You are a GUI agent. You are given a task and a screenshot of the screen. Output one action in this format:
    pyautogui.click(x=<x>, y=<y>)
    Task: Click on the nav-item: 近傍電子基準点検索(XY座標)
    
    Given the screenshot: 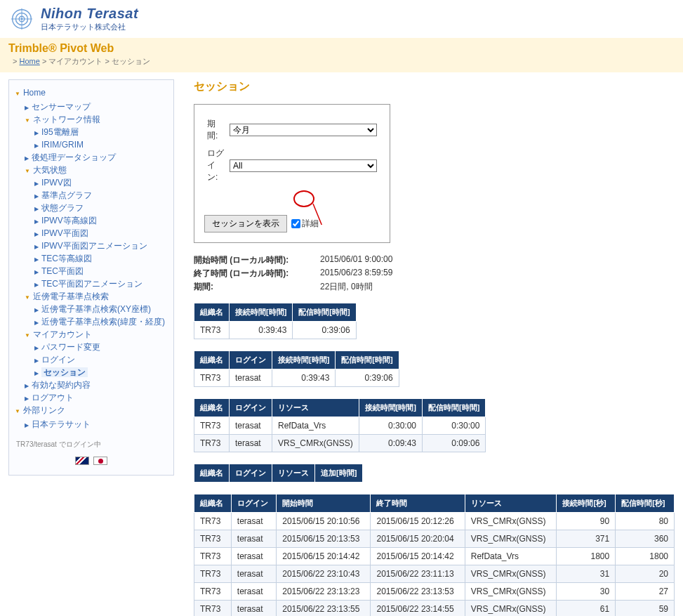 What is the action you would take?
    pyautogui.click(x=96, y=309)
    